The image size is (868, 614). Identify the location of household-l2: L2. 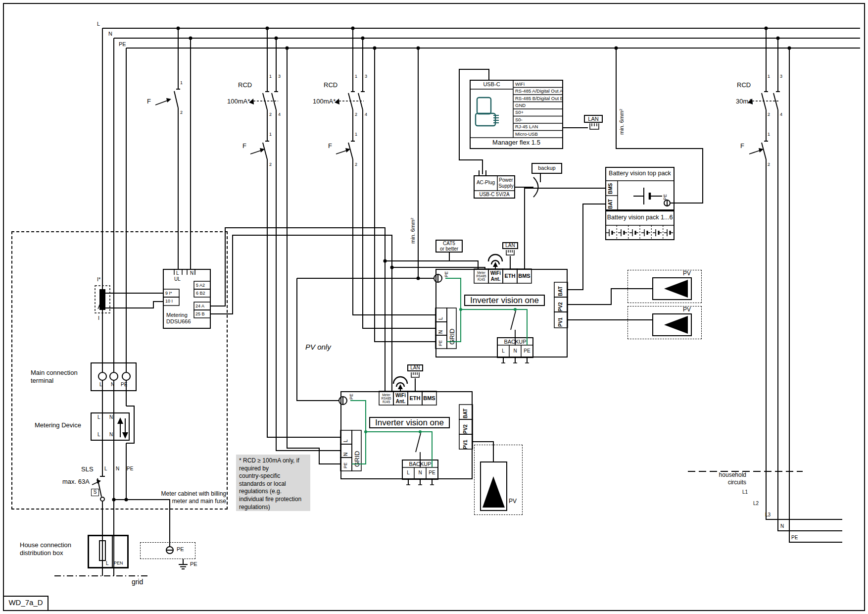
(756, 503).